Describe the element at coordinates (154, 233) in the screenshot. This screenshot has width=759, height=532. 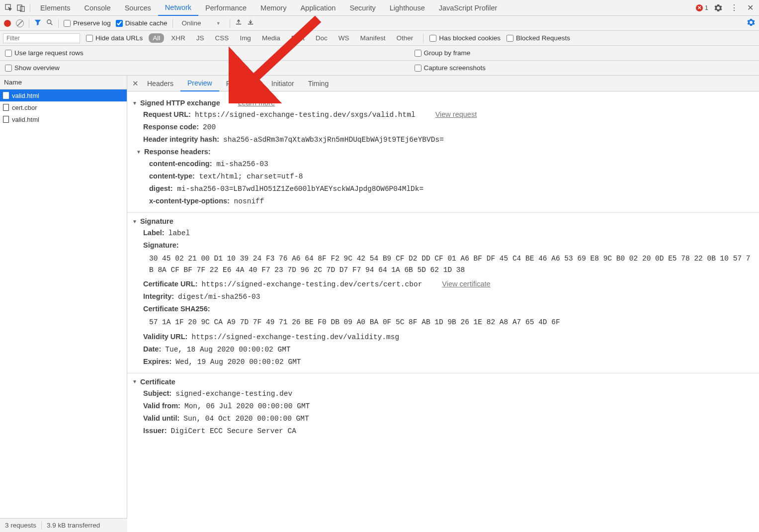
I see `sig-label-k: Label:` at that location.